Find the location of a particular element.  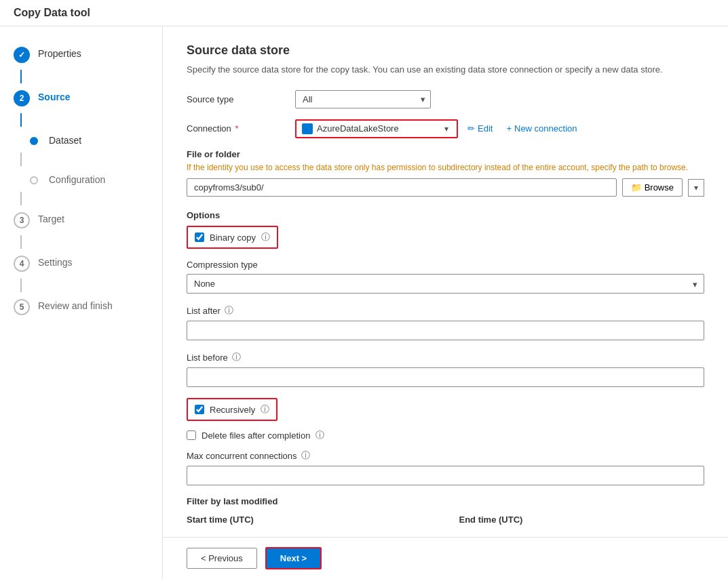

header-title: Copy Data tool is located at coordinates (52, 12).